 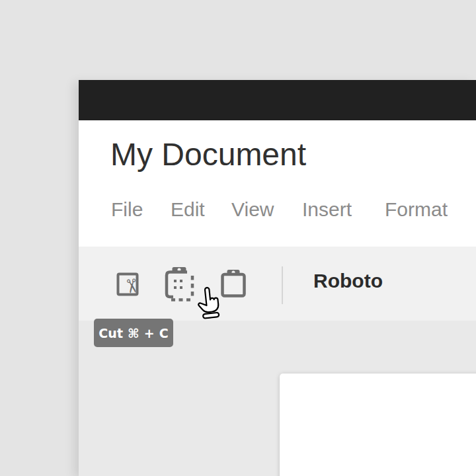 What do you see at coordinates (179, 284) in the screenshot?
I see `paste-special-button` at bounding box center [179, 284].